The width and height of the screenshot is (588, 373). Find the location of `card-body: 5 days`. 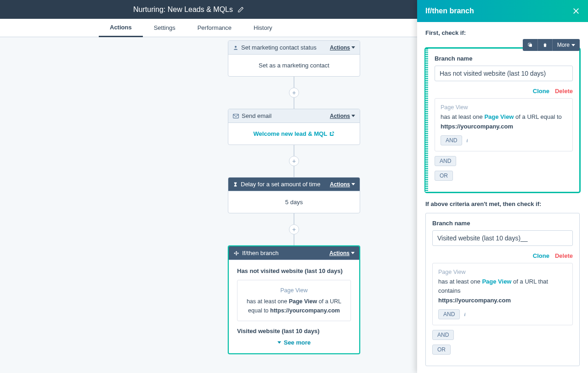

card-body: 5 days is located at coordinates (294, 202).